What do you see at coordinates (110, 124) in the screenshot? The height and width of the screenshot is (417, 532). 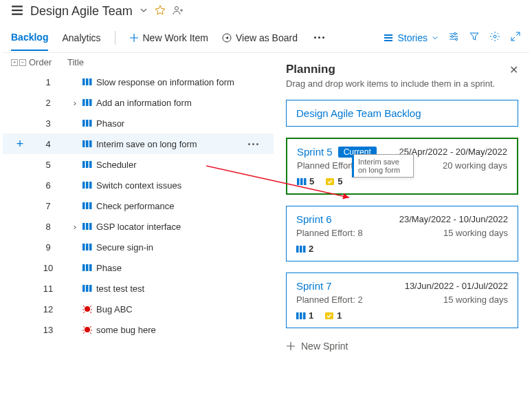 I see `work-item-title: Phasor` at bounding box center [110, 124].